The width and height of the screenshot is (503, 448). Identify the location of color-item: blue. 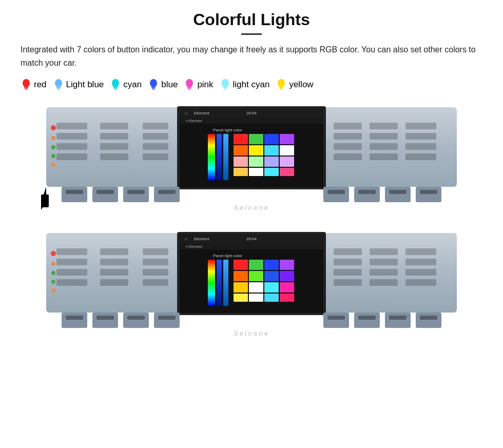
(163, 85).